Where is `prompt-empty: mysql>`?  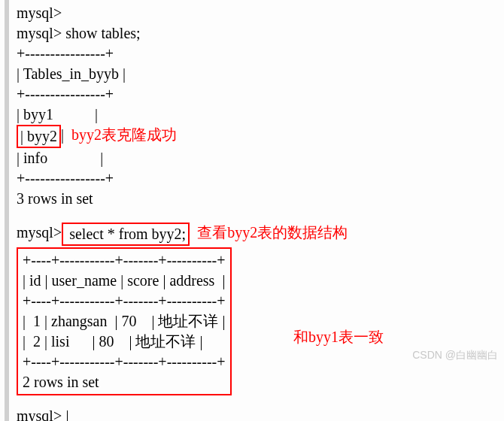
prompt-empty: mysql> is located at coordinates (260, 14).